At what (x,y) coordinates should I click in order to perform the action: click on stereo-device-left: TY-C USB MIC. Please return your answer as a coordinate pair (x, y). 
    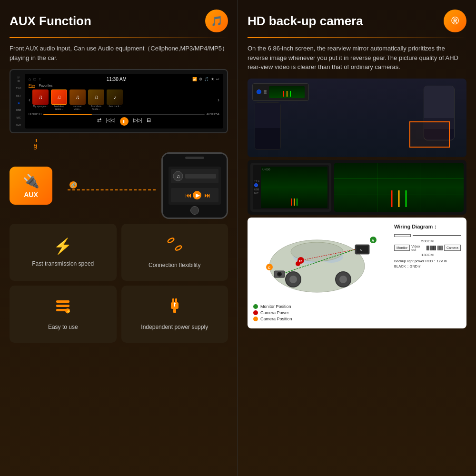
    Looking at the image, I should click on (291, 188).